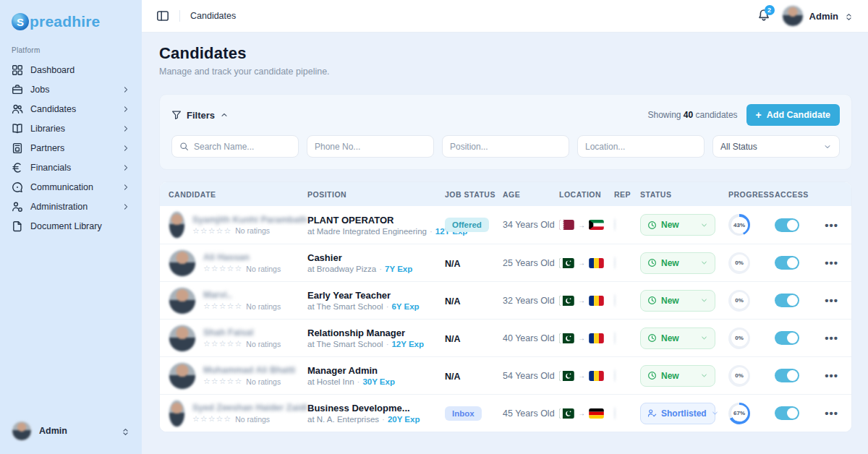 The width and height of the screenshot is (868, 454). Describe the element at coordinates (678, 414) in the screenshot. I see `status-dropdown: Shortlisted` at that location.